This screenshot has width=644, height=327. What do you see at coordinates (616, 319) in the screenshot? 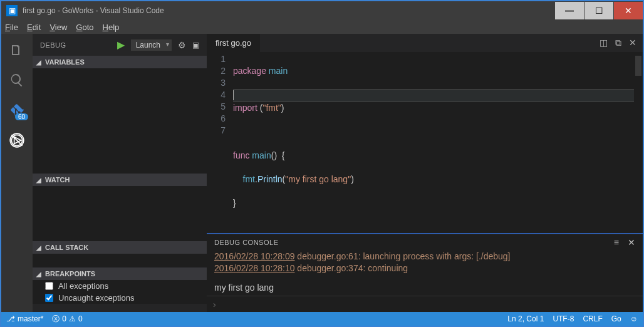
I see `language-status: Go` at bounding box center [616, 319].